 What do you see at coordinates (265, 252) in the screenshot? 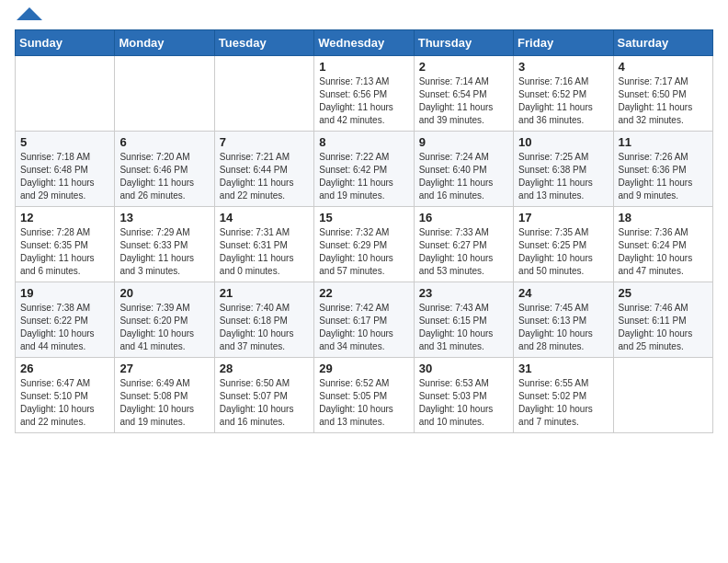
I see `day-info: Sunrise: 7:31 AMSunset: 6:31 PMDaylight:…` at bounding box center [265, 252].